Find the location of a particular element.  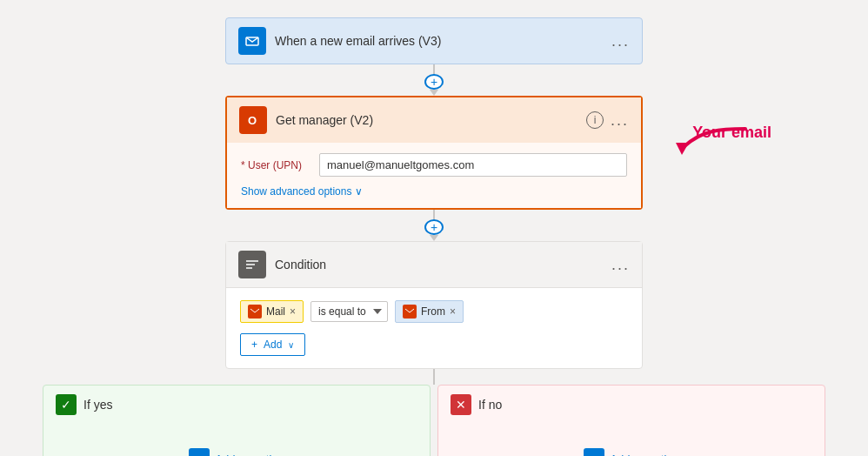

branch-no-body: Add an action is located at coordinates (631, 440).